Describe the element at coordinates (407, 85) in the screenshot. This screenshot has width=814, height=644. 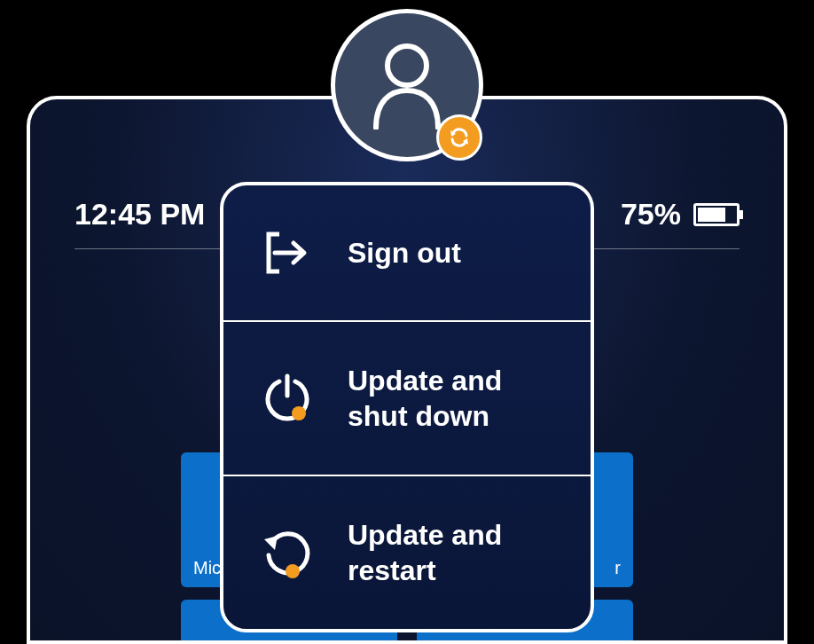
I see `avatar` at that location.